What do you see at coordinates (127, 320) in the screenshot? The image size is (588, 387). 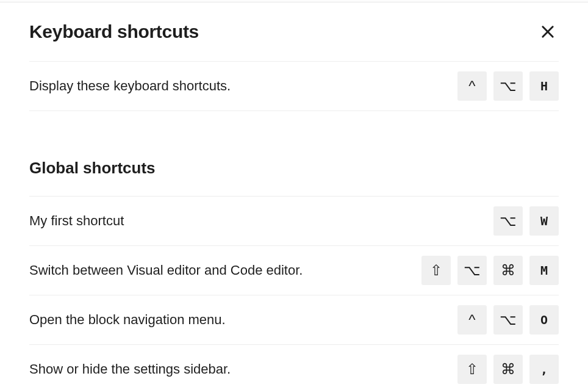 I see `shortcut-description: Open the block navigation menu.` at bounding box center [127, 320].